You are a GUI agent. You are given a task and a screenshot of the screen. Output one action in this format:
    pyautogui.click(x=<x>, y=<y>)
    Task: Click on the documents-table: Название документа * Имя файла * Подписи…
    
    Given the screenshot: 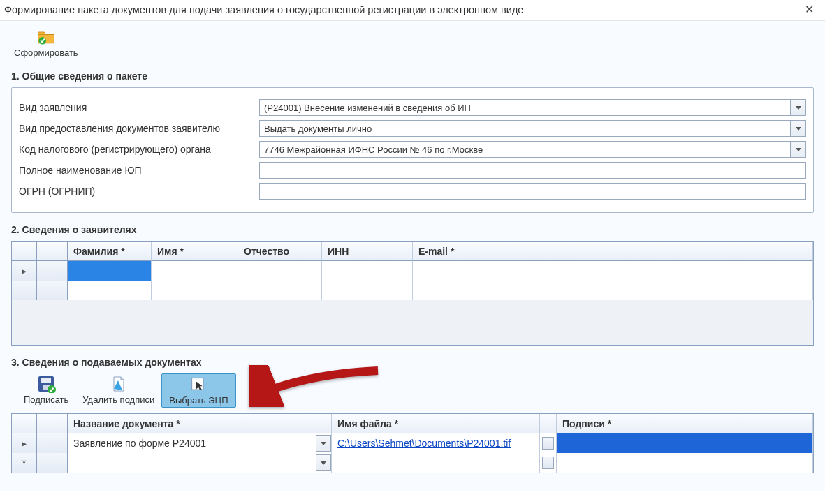 What is the action you would take?
    pyautogui.click(x=412, y=443)
    